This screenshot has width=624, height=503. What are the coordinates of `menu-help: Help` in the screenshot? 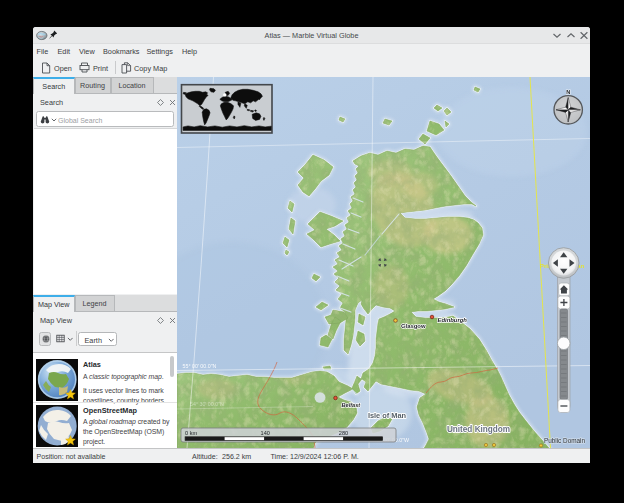 It's located at (190, 52).